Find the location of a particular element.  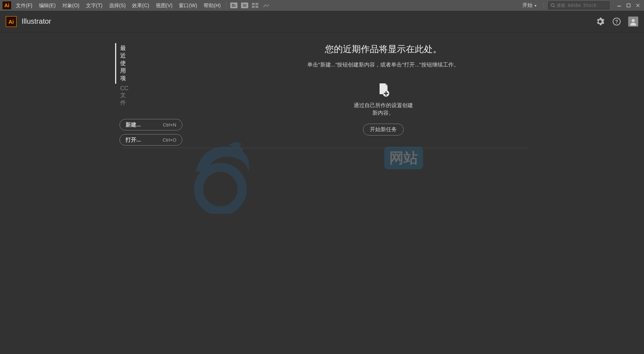

close-button is located at coordinates (638, 5).